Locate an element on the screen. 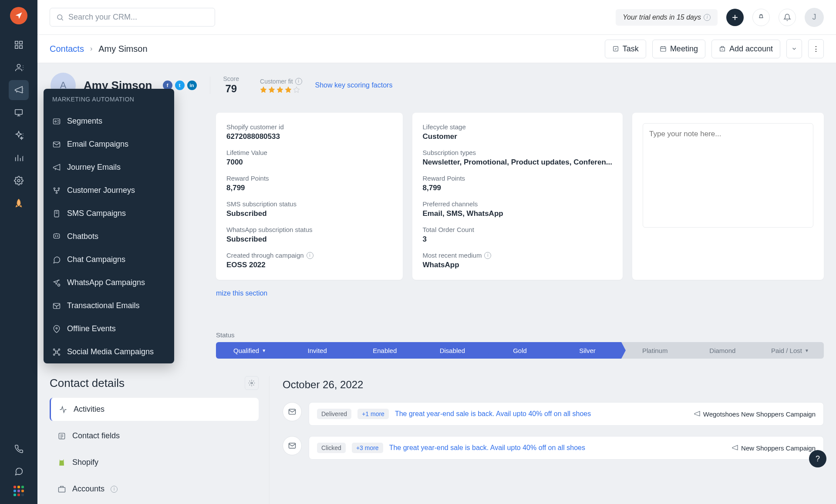 This screenshot has height=504, width=836. field-preferred-channels: Preferred channelsEmail, SMS, WhatsApp is located at coordinates (517, 209).